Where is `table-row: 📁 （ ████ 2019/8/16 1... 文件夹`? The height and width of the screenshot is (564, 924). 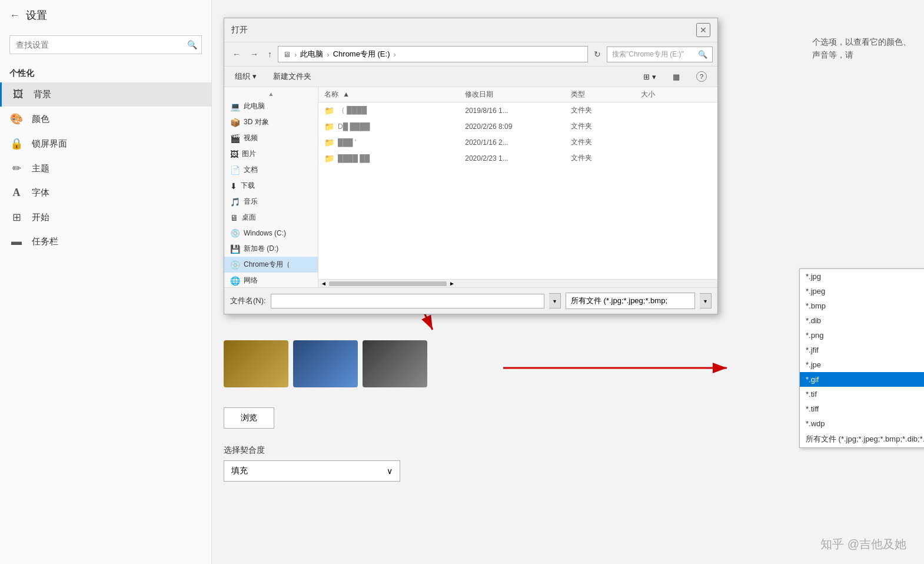 table-row: 📁 （ ████ 2019/8/16 1... 文件夹 is located at coordinates (518, 111).